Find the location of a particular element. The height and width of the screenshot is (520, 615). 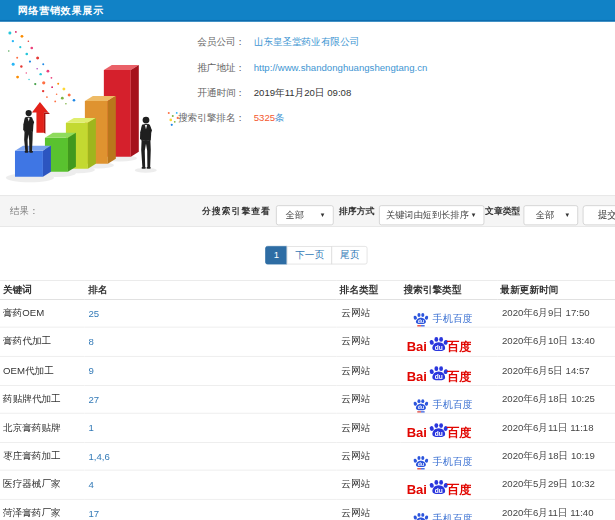

col-rank: 排名 is located at coordinates (211, 290).